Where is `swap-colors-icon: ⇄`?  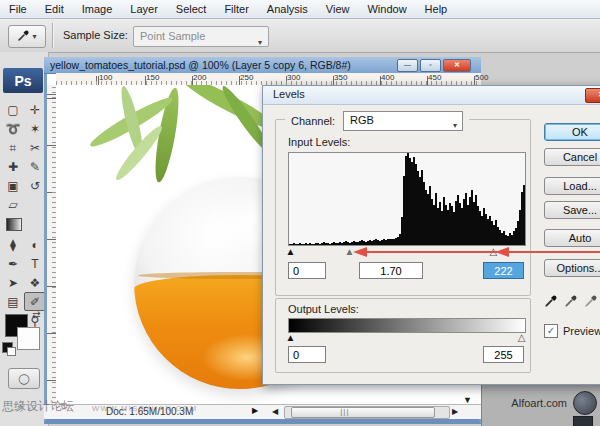
swap-colors-icon: ⇄ is located at coordinates (36, 314).